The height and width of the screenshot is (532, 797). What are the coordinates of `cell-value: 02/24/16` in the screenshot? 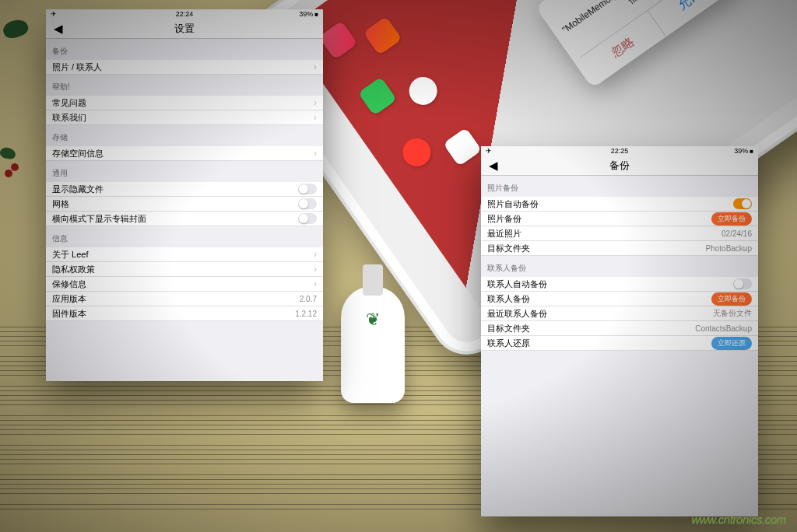 It's located at (736, 233).